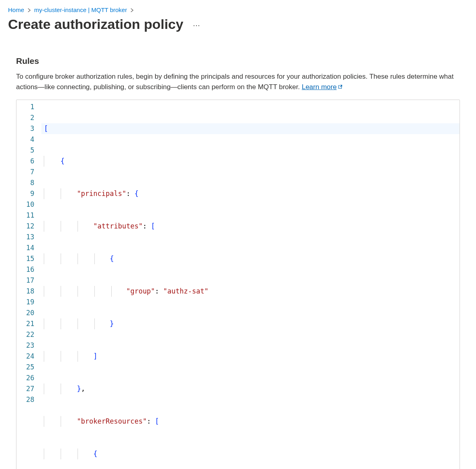  I want to click on more-icon: ···, so click(196, 24).